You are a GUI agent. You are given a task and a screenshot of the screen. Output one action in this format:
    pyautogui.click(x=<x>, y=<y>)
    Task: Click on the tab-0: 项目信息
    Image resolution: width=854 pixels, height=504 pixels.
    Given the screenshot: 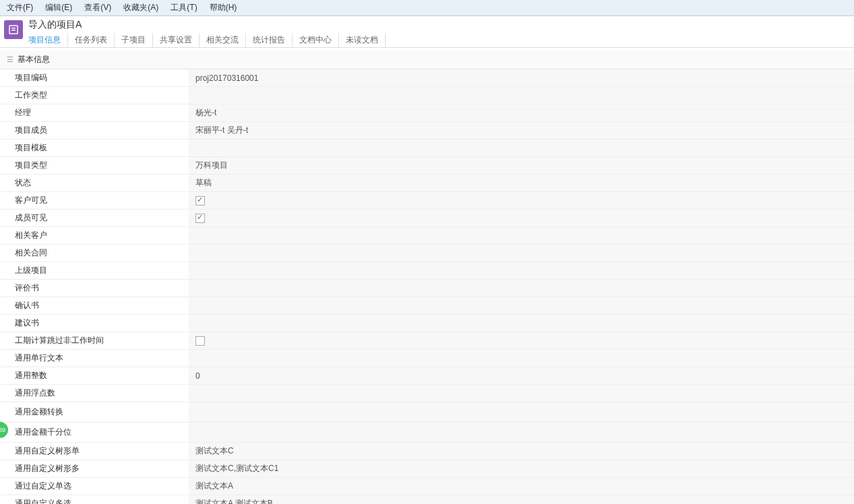 What is the action you would take?
    pyautogui.click(x=49, y=40)
    